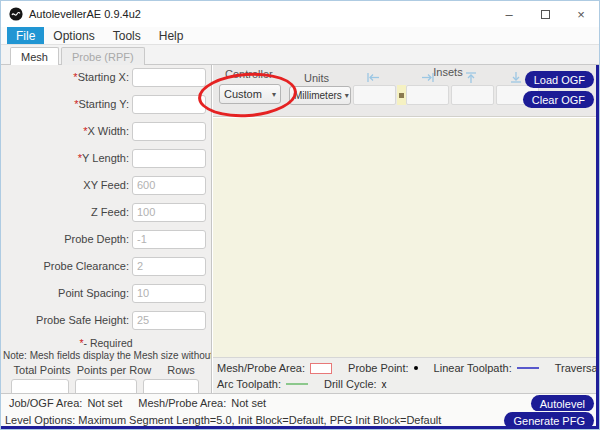 The height and width of the screenshot is (430, 600). I want to click on menu-file: File, so click(26, 36).